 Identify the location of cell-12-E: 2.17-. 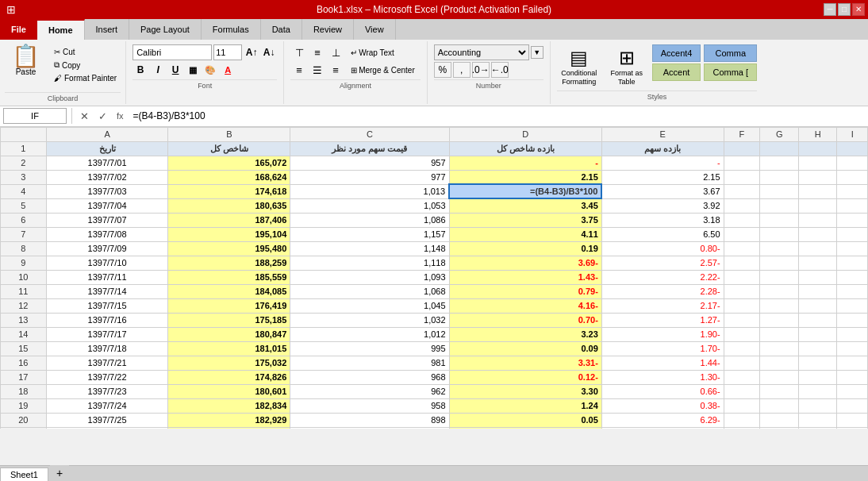
(663, 306).